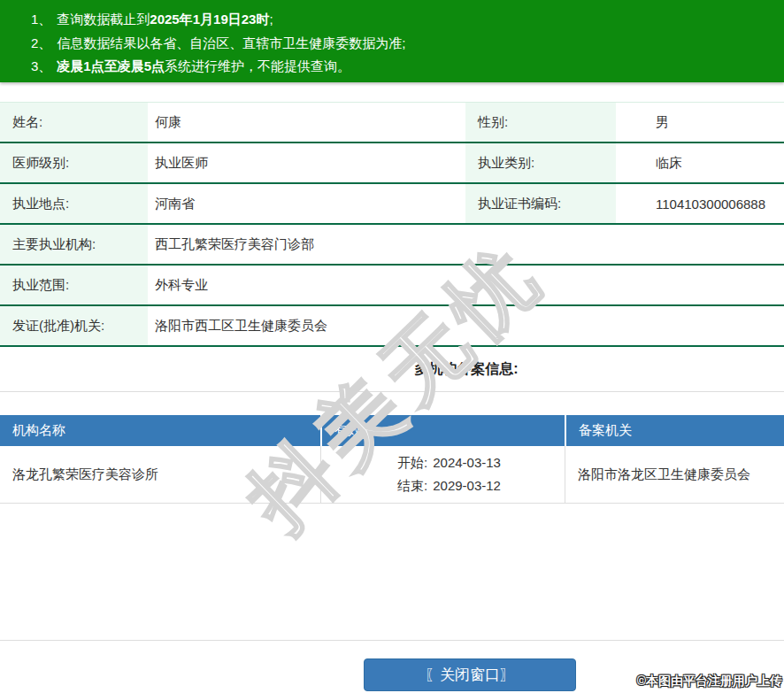  I want to click on profile-row-level-category: 医师级别: 执业医师 执业类别: 临床, so click(392, 164).